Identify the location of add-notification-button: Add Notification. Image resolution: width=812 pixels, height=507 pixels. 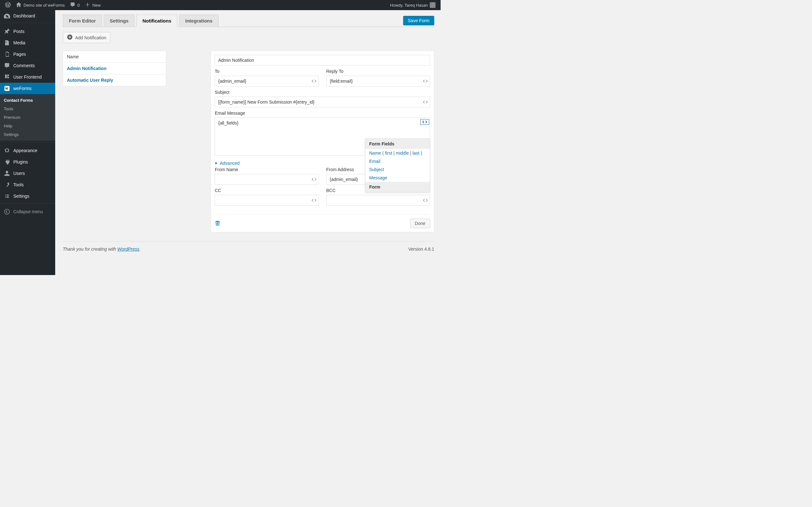
(87, 38).